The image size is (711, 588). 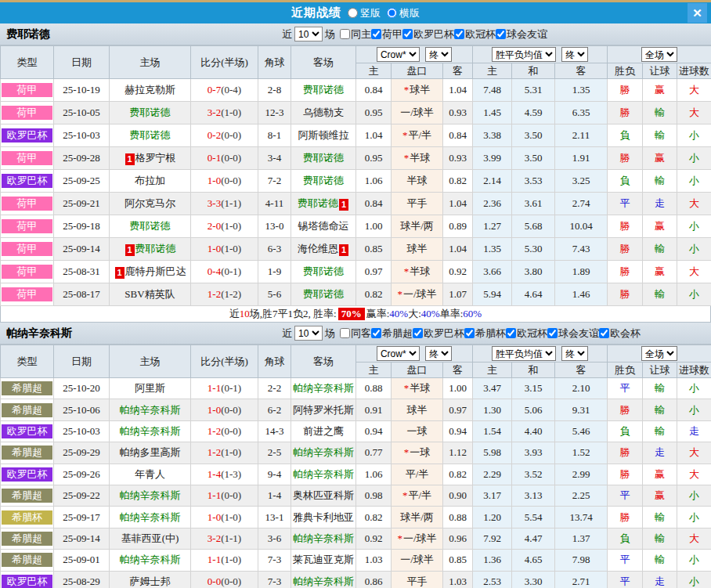 I want to click on vertical-radio-label: 竖版, so click(x=370, y=13).